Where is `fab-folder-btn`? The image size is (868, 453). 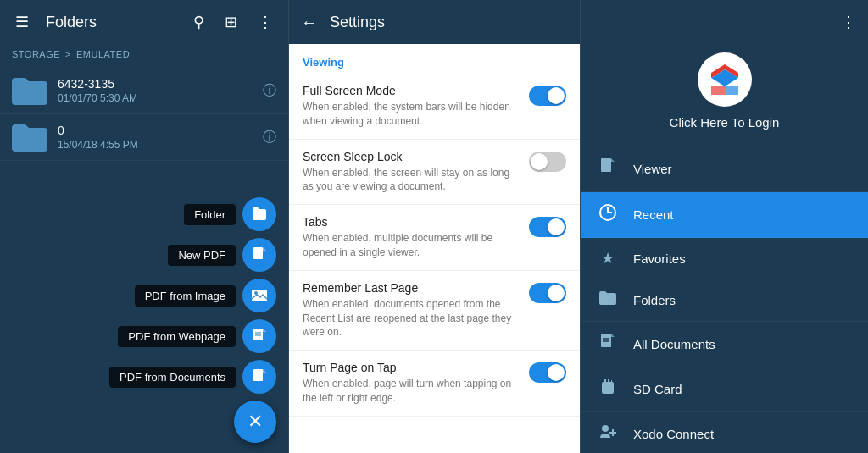 fab-folder-btn is located at coordinates (259, 214).